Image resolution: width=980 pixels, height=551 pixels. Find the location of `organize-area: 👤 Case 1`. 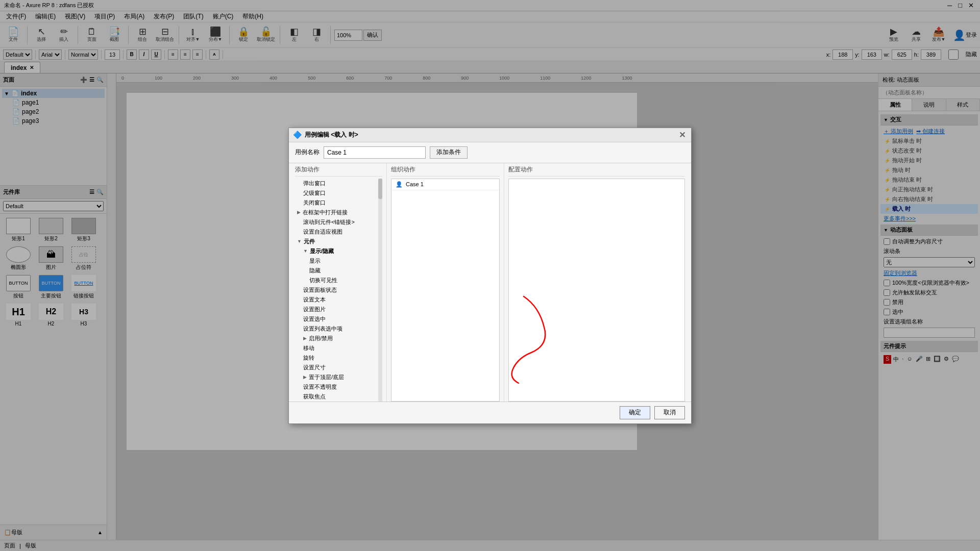

organize-area: 👤 Case 1 is located at coordinates (445, 290).